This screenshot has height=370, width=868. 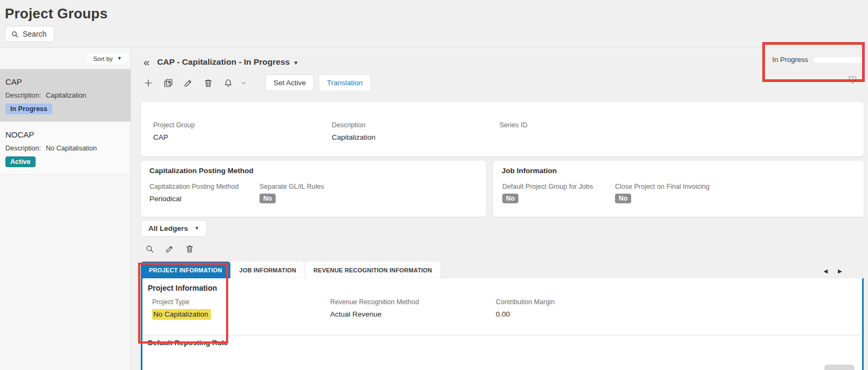 I want to click on field-value, so click(x=514, y=138).